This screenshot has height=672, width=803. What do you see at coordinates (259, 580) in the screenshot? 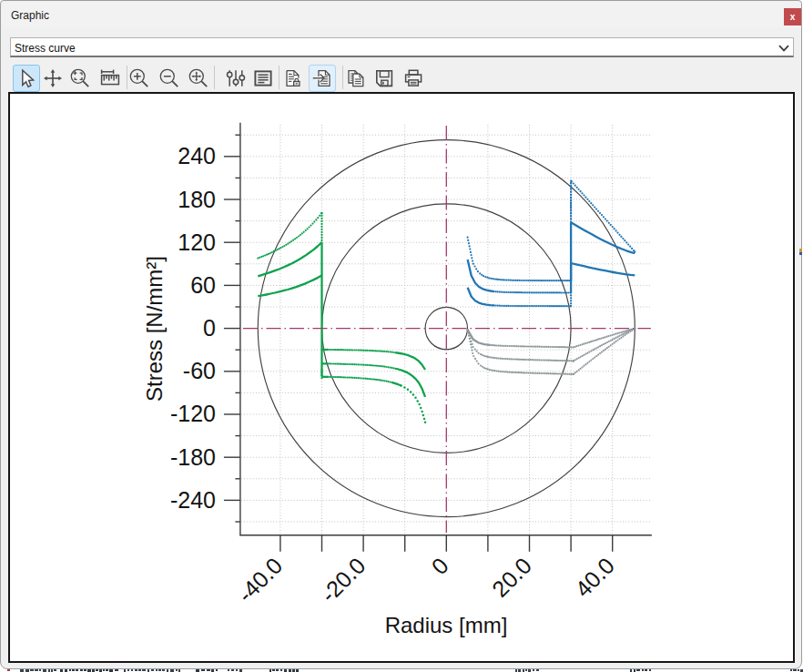
I see `x-tick-label: -40.0` at bounding box center [259, 580].